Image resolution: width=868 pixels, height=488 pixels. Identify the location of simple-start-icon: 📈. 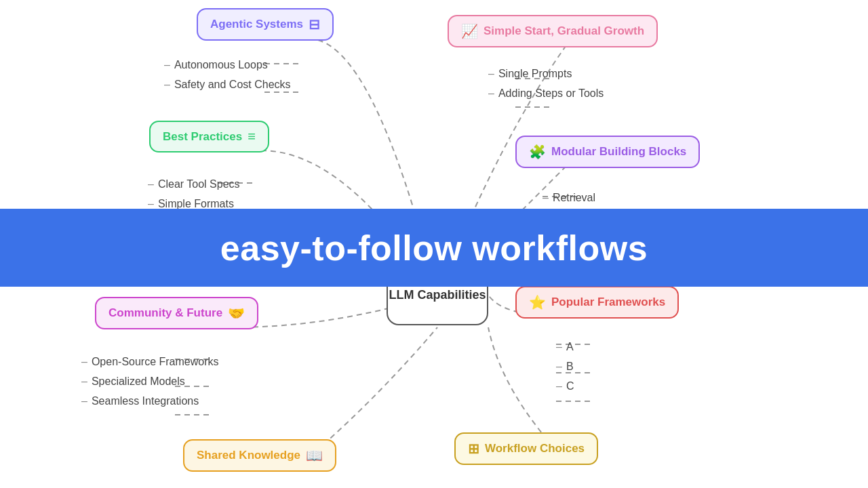
(469, 31).